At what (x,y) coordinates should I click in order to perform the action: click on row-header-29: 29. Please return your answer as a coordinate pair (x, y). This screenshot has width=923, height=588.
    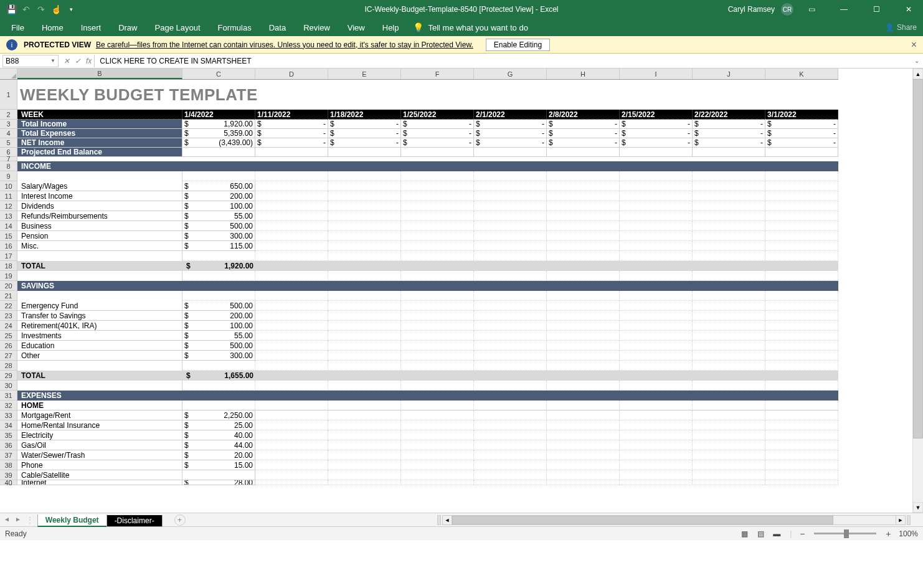
    Looking at the image, I should click on (9, 376).